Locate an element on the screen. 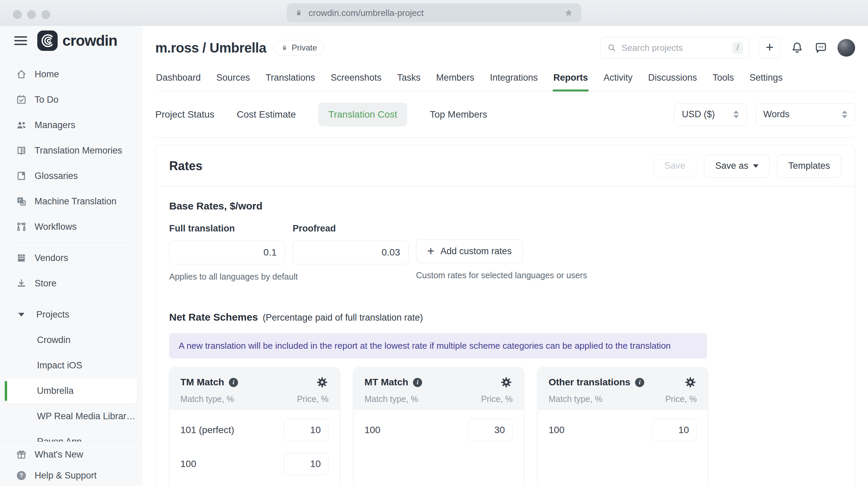  add-custom-rates-button: + Add custom rates is located at coordinates (469, 251).